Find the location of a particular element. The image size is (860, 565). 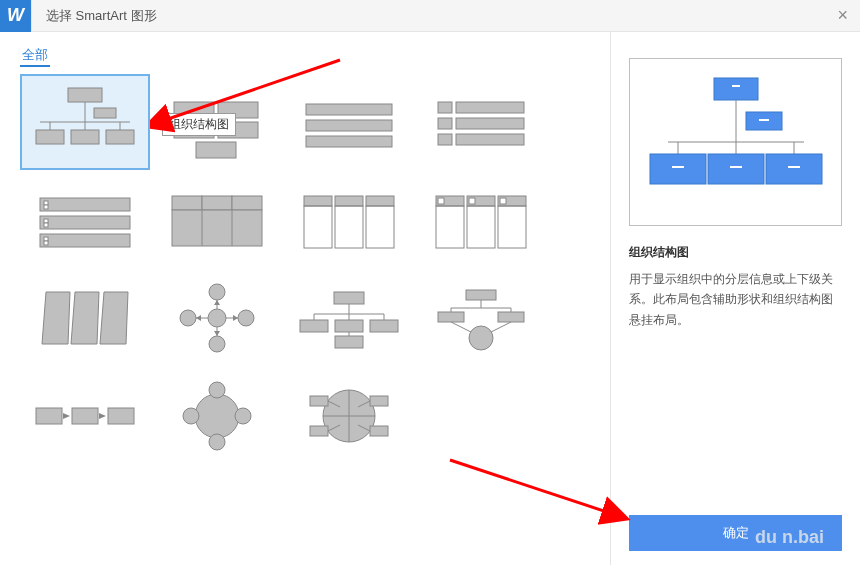

grid-item-vertical-bullet-list is located at coordinates (85, 220).